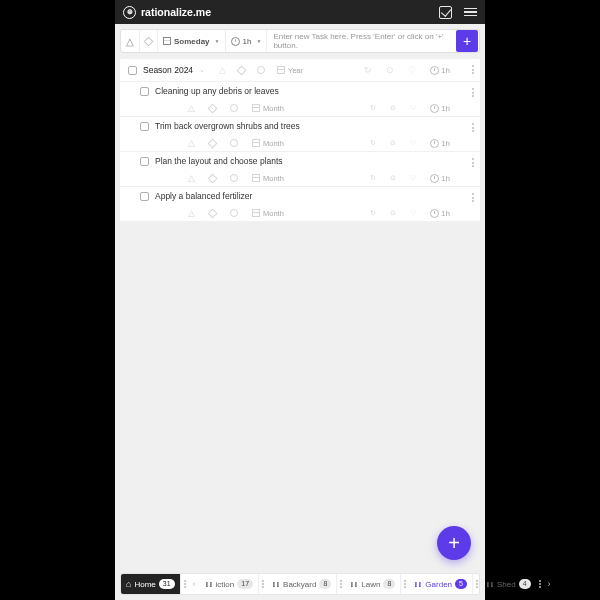 The image size is (600, 600). I want to click on tab-item: ⫾⫾ Lawn 8, so click(373, 584).